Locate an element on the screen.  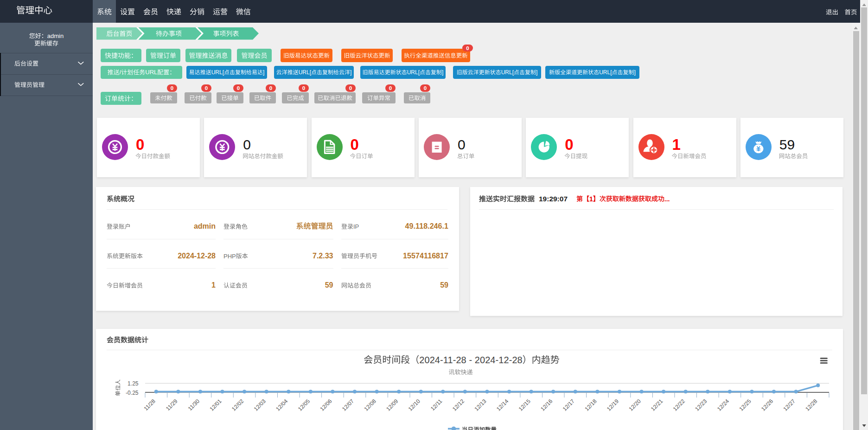
svg-text: 15574116817 is located at coordinates (426, 256).